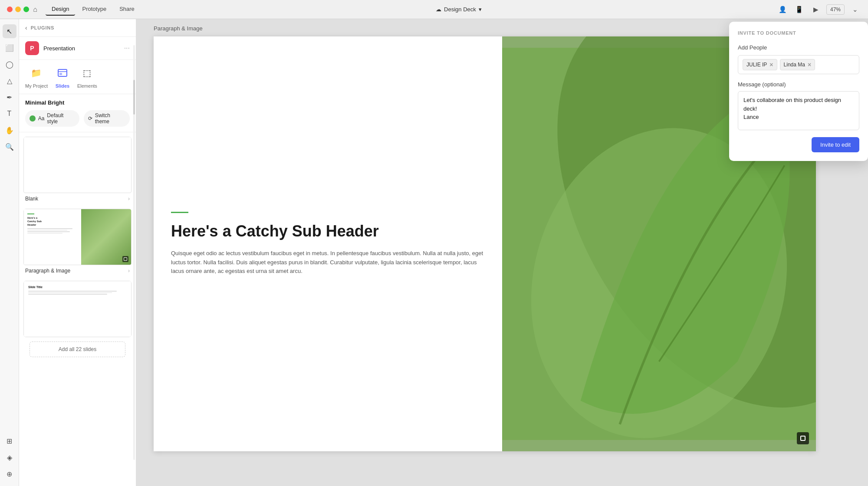  I want to click on assets-icon: ◈, so click(10, 457).